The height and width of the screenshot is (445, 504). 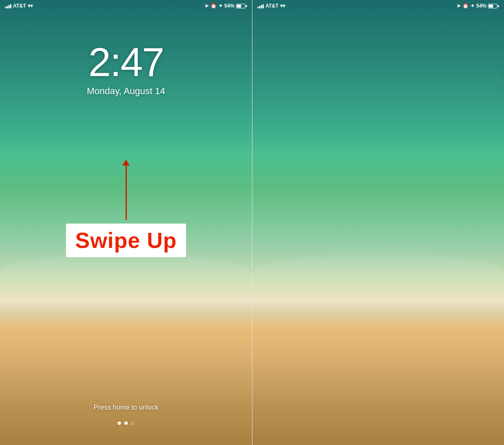 I want to click on right-battery-pct: 54%, so click(x=481, y=6).